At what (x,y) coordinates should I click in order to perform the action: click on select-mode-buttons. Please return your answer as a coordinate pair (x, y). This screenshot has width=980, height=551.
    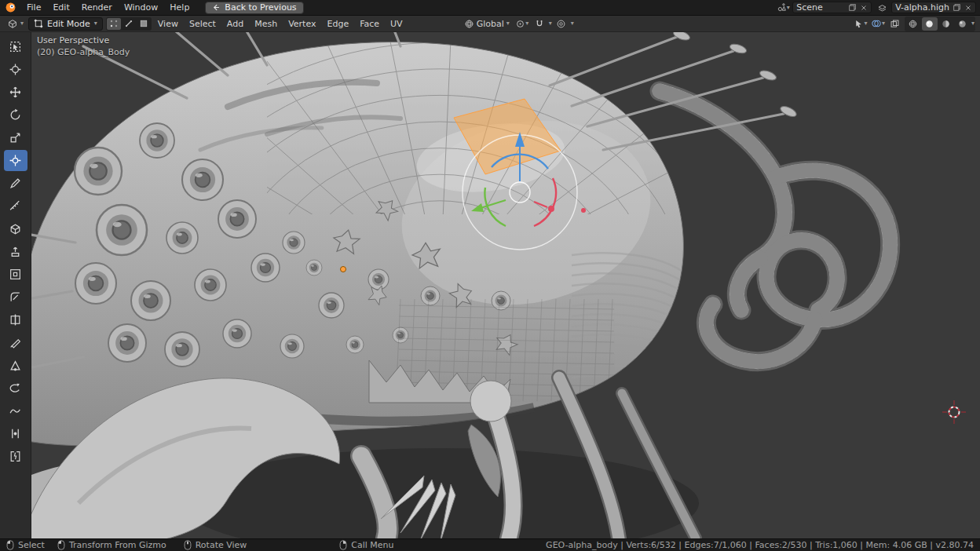
    Looking at the image, I should click on (129, 24).